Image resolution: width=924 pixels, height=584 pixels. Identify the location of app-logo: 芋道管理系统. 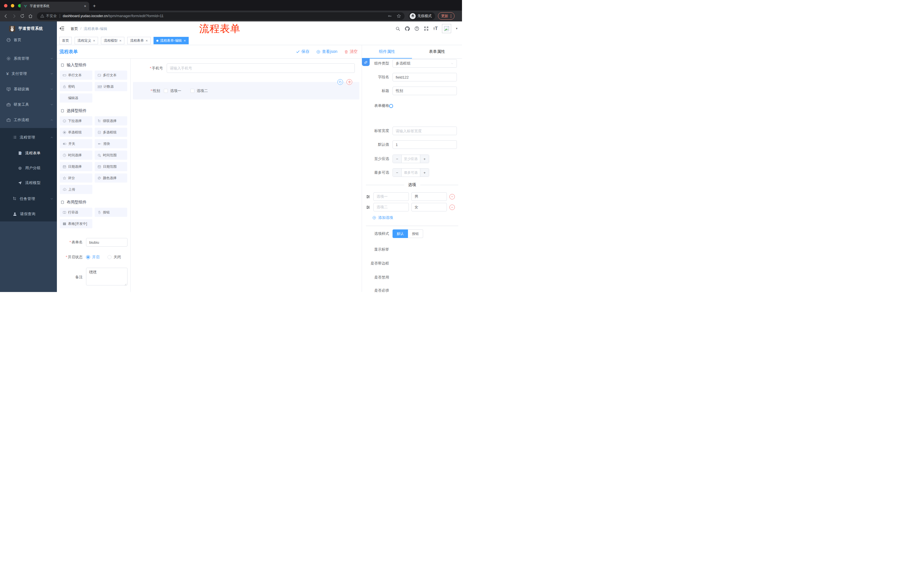
(28, 28).